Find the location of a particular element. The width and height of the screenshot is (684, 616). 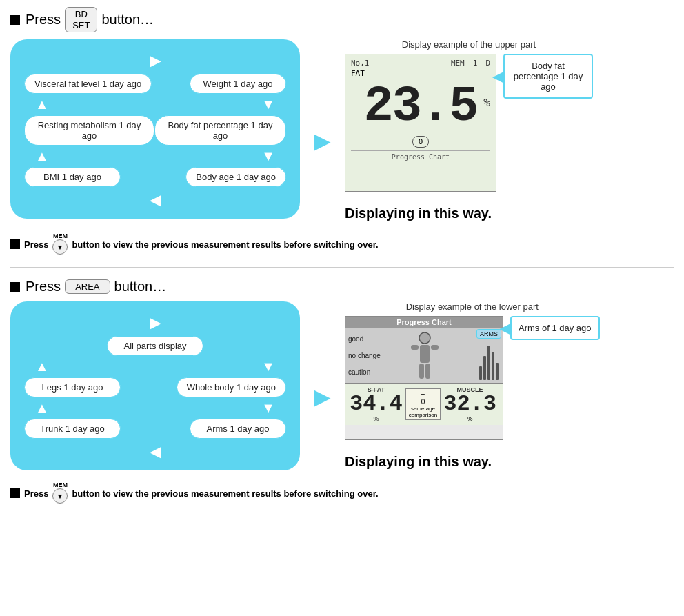

legs-item: Legs 1 day ago is located at coordinates (72, 388).